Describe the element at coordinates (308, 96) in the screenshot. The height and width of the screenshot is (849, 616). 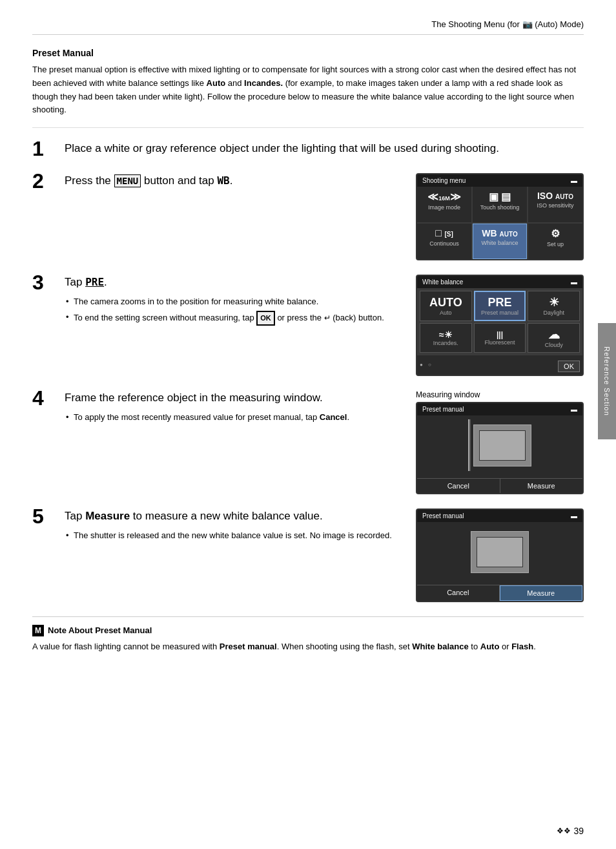
I see `intro-text: The preset manual option is effective wi…` at that location.